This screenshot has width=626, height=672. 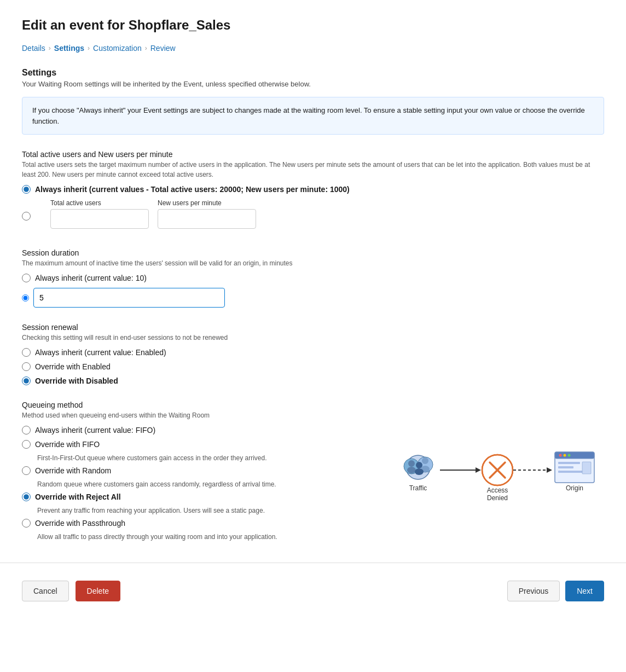 I want to click on delete-button: Delete, so click(x=98, y=591).